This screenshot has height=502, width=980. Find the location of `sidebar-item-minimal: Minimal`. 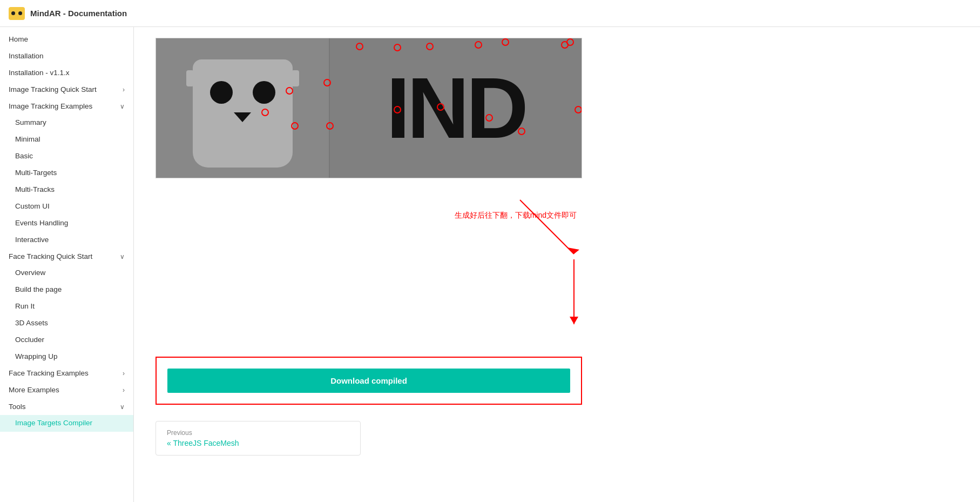

sidebar-item-minimal: Minimal is located at coordinates (67, 139).